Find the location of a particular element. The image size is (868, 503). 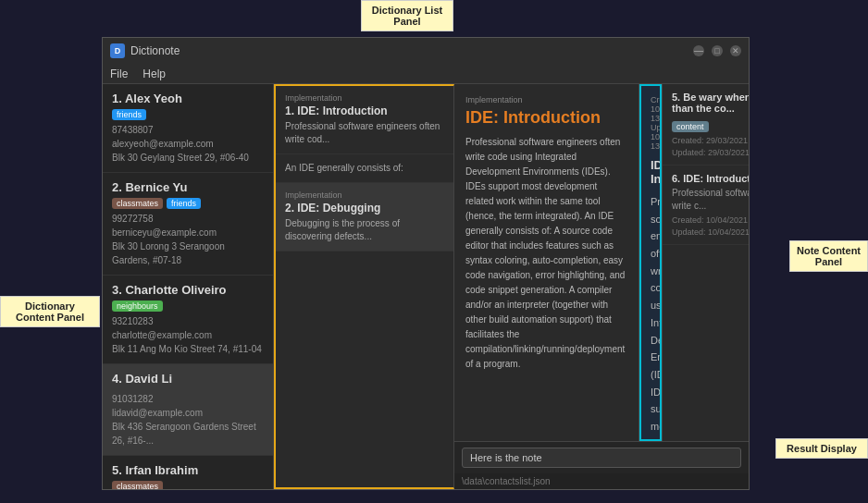

contact-info-3: 93210283 charlotte@example.com Blk 11 An… is located at coordinates (188, 335).